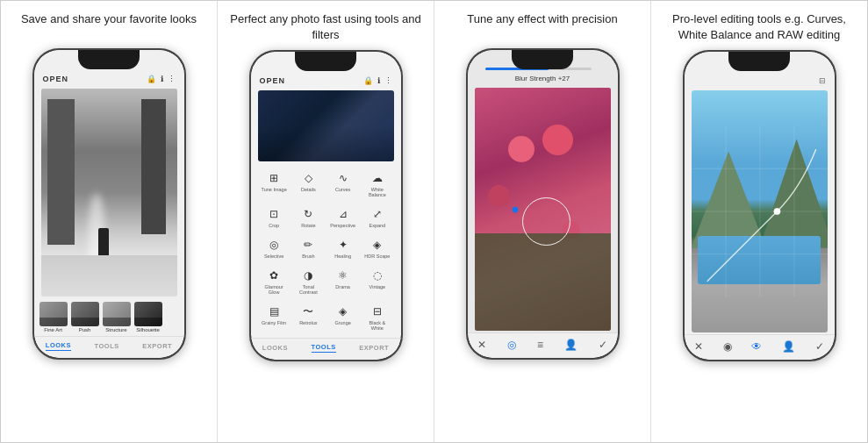 Image resolution: width=868 pixels, height=443 pixels. Describe the element at coordinates (482, 345) in the screenshot. I see `phone3-cancel-icon: ✕` at that location.